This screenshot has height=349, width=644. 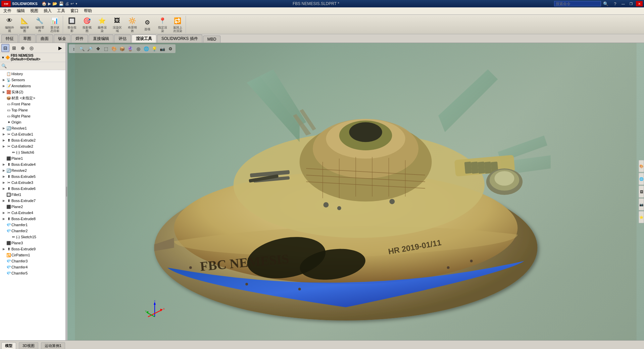 I want to click on expand-icon-23: ▶, so click(x=4, y=213).